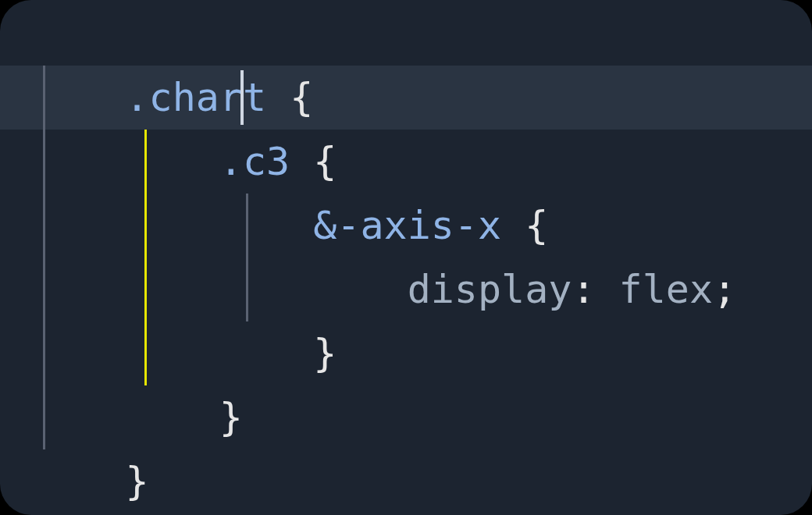 The image size is (812, 515). I want to click on token-selector: .chart, so click(195, 98).